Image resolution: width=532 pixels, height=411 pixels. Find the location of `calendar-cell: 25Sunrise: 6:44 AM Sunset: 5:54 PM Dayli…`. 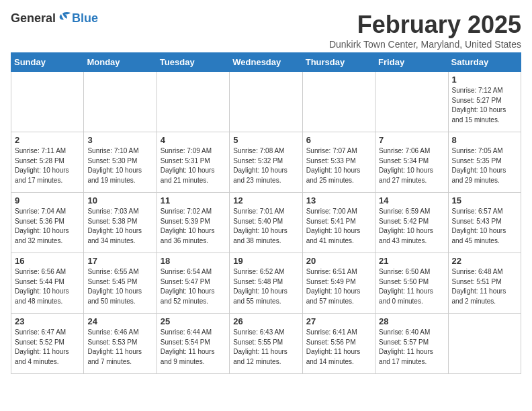

calendar-cell: 25Sunrise: 6:44 AM Sunset: 5:54 PM Dayli… is located at coordinates (193, 344).